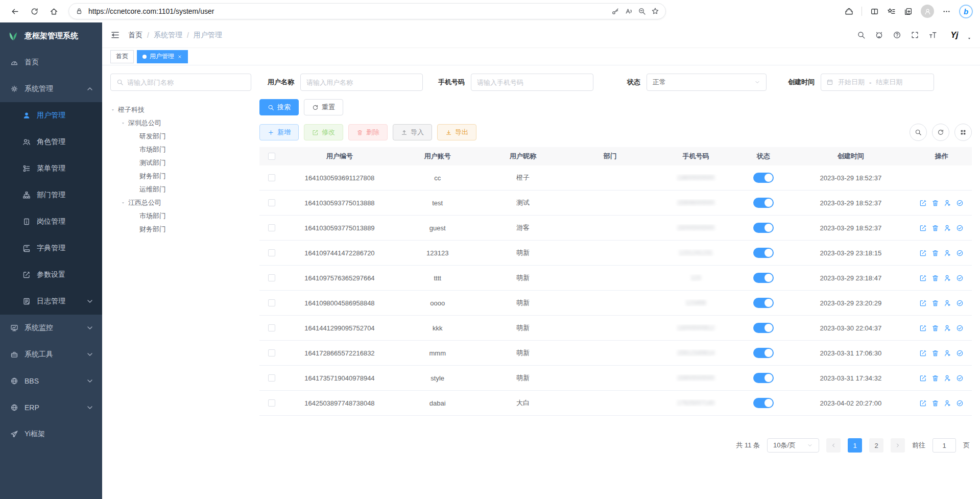  I want to click on phone-input, so click(532, 83).